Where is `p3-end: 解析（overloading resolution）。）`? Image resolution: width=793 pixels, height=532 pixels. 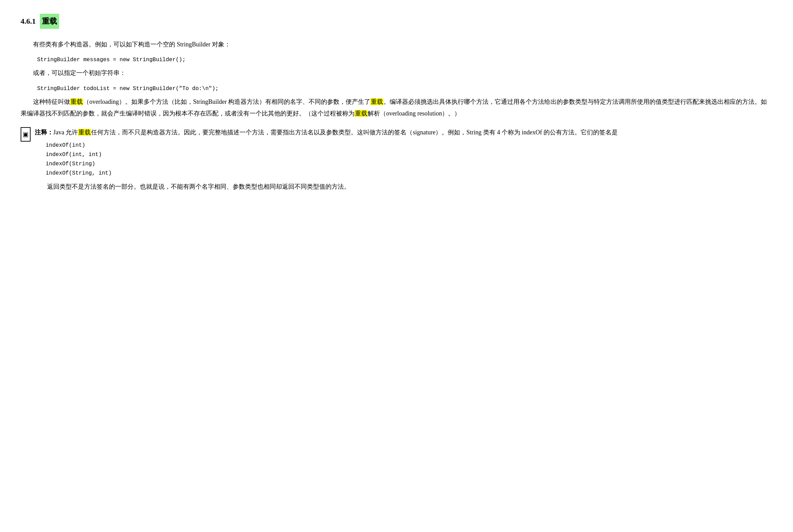 p3-end: 解析（overloading resolution）。） is located at coordinates (414, 113).